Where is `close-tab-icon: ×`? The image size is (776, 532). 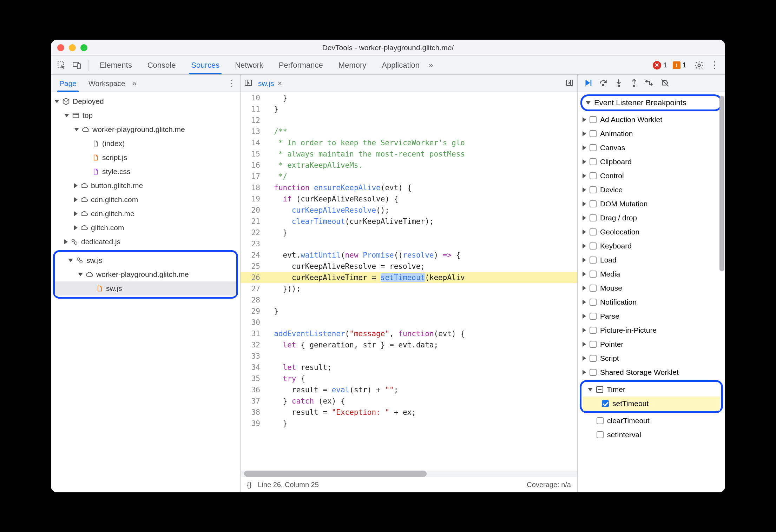
close-tab-icon: × is located at coordinates (280, 84).